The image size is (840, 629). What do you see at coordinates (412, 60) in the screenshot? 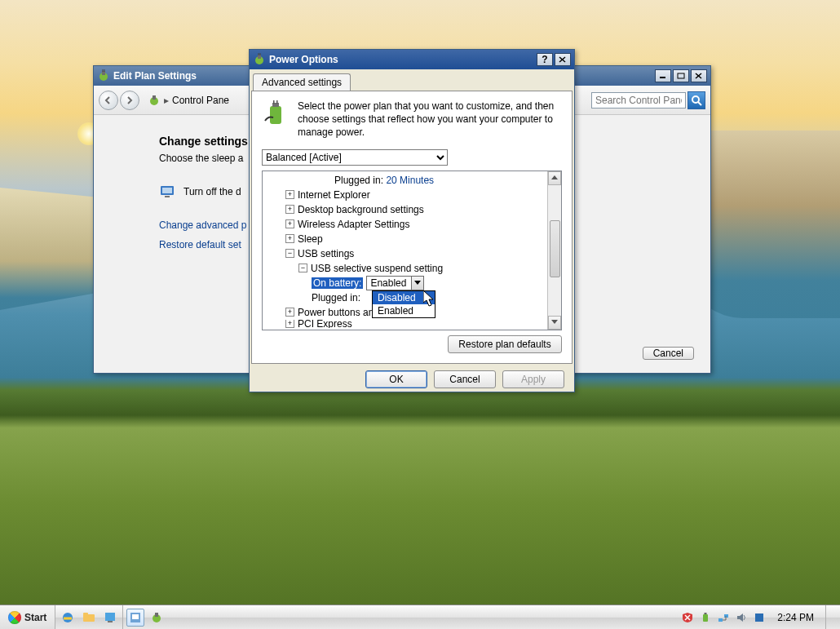
I see `power-options-titlebar: Power Options ?` at bounding box center [412, 60].